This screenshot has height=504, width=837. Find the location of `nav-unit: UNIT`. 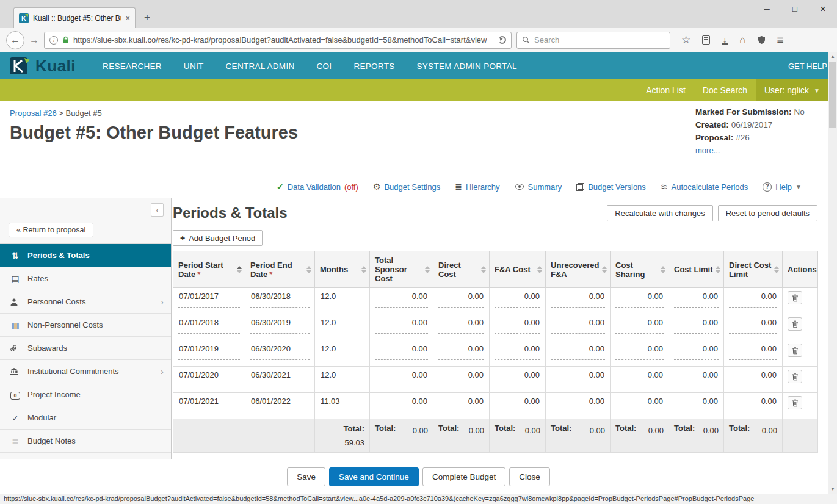

nav-unit: UNIT is located at coordinates (194, 66).